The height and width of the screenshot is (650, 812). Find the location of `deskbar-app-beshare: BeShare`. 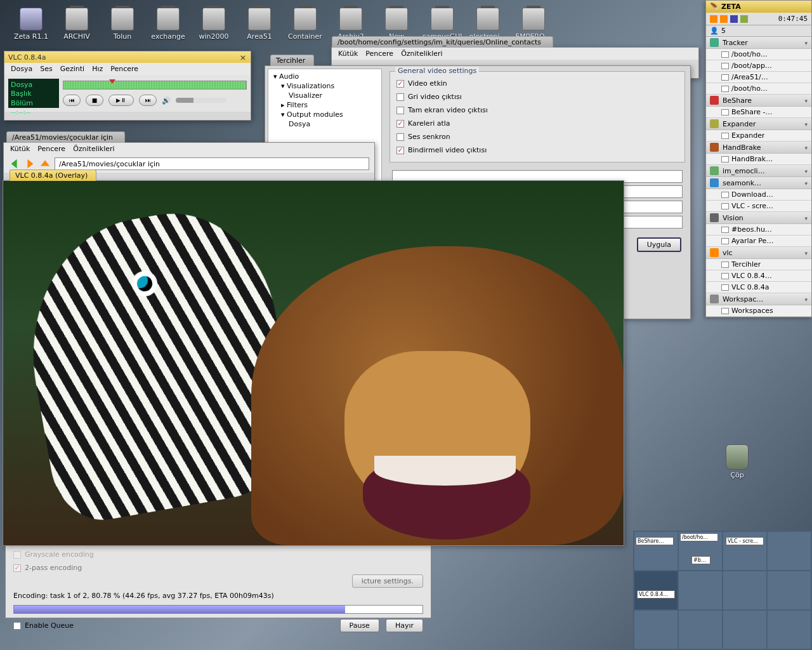

deskbar-app-beshare: BeShare is located at coordinates (759, 100).